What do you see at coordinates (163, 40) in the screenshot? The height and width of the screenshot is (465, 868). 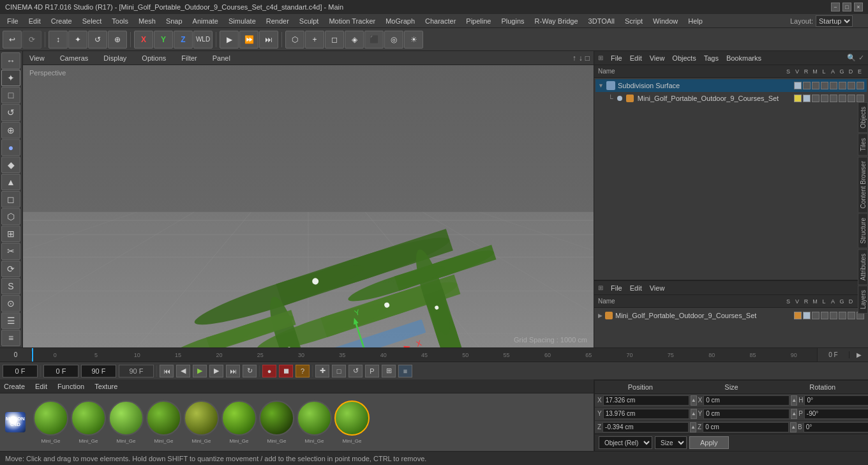 I see `y-axis-button: Y` at bounding box center [163, 40].